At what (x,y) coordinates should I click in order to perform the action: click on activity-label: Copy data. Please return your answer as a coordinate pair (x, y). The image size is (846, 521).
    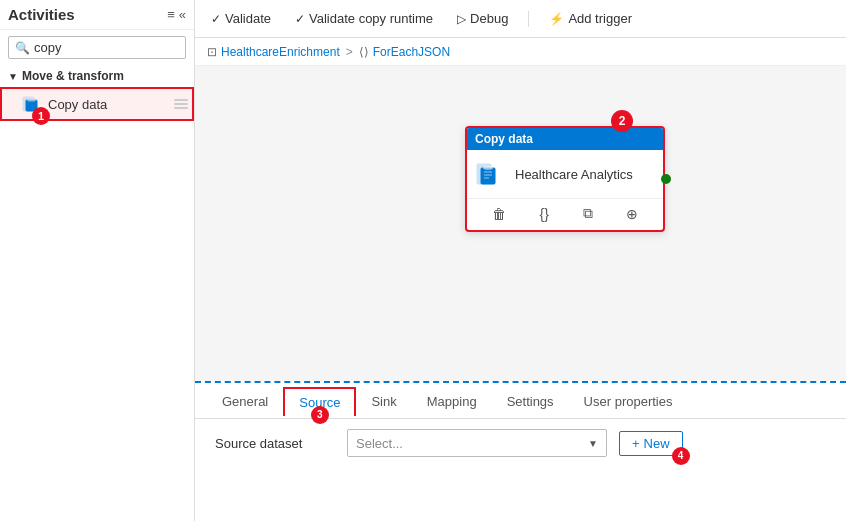
    Looking at the image, I should click on (78, 104).